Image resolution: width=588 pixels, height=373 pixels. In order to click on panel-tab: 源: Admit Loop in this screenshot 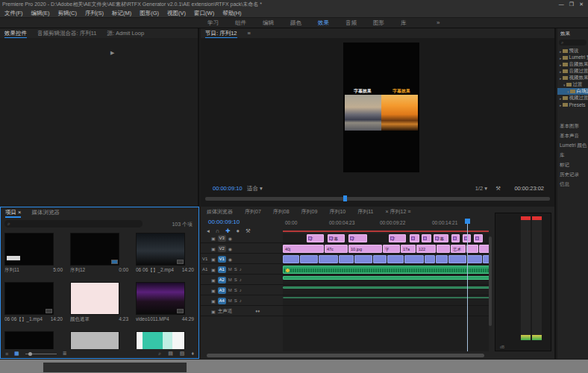, I will do `click(125, 34)`.